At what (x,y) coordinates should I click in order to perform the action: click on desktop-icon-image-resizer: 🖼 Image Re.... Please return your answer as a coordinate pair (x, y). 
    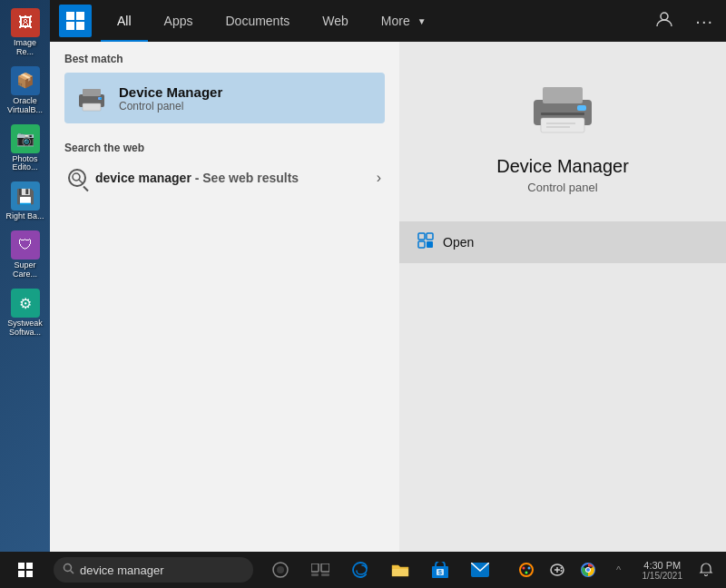
    Looking at the image, I should click on (25, 33).